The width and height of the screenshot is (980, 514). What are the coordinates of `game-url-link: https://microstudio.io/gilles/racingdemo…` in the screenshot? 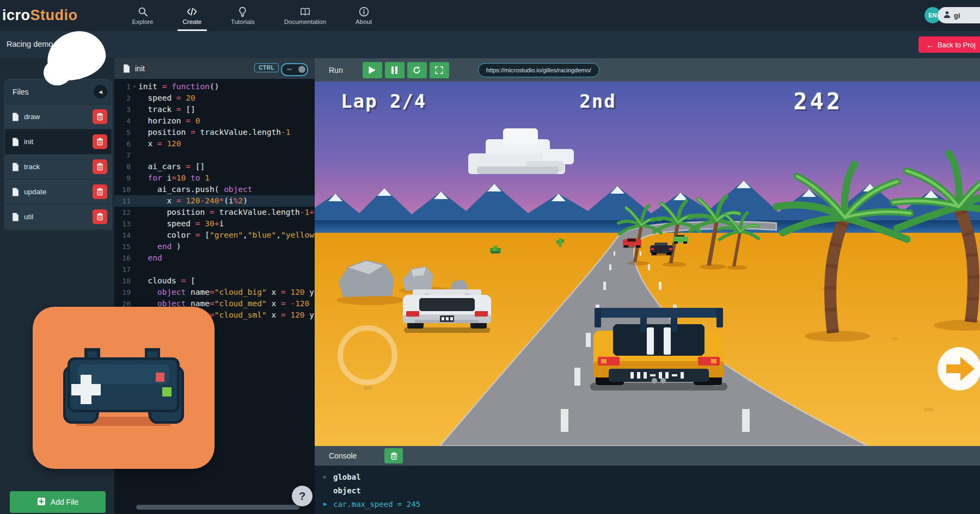 It's located at (539, 70).